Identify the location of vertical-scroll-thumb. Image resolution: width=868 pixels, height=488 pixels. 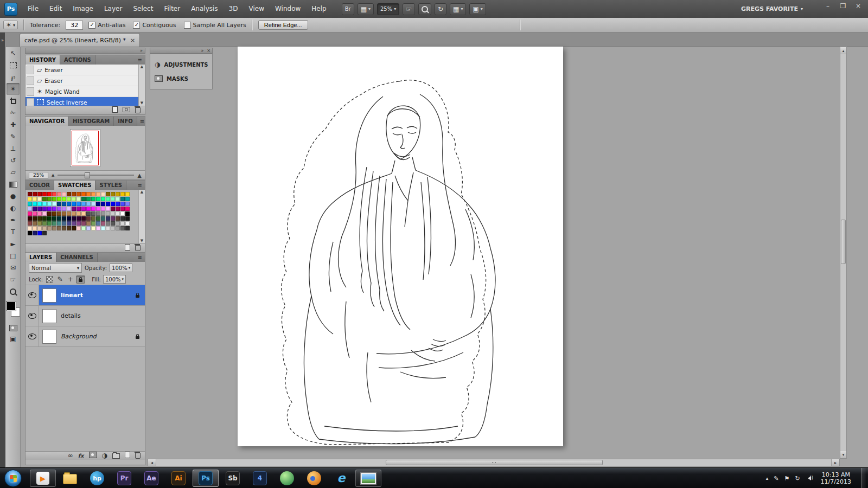
(843, 242).